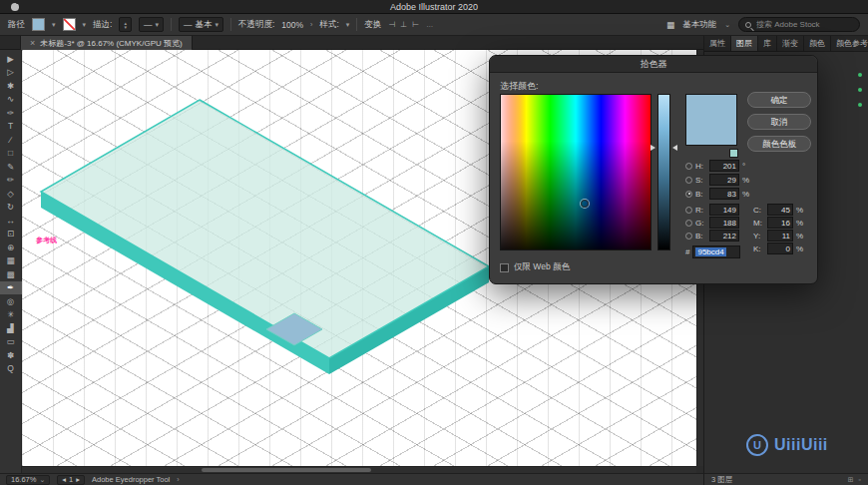  I want to click on align-icons-group: ⊣⊥⊢, so click(403, 24).